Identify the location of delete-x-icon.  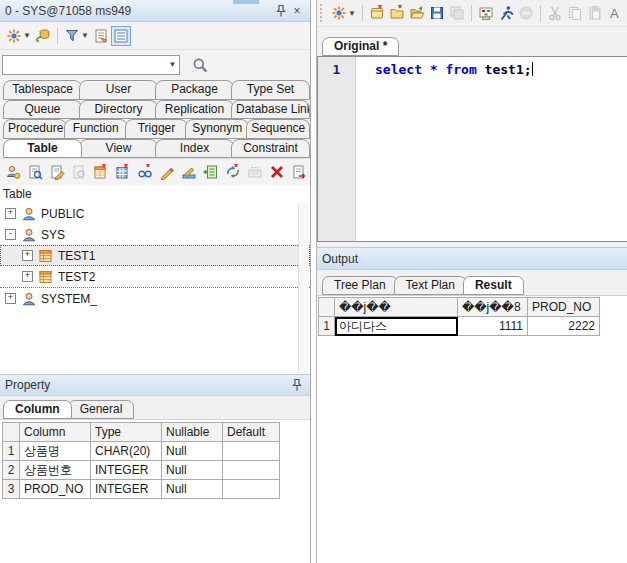
(277, 172).